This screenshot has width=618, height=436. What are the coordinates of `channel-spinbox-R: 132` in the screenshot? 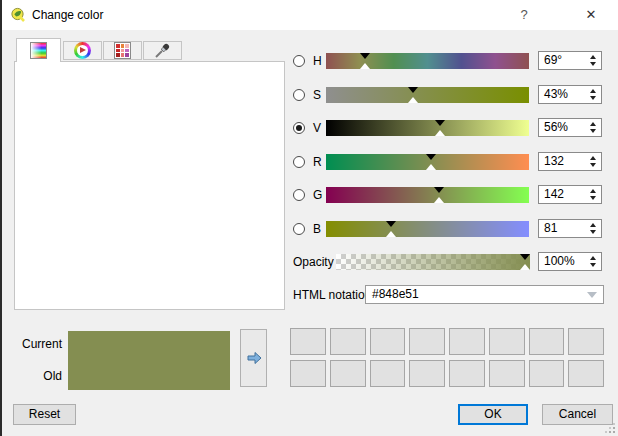 It's located at (570, 162).